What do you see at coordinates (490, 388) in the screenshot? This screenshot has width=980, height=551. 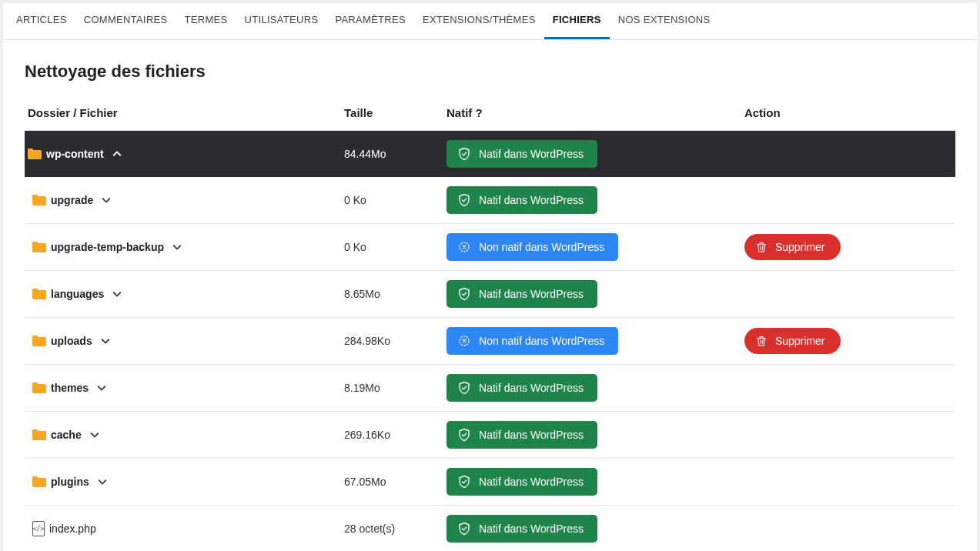 I see `table-row: themes8.19MoNatif dans WordPress` at bounding box center [490, 388].